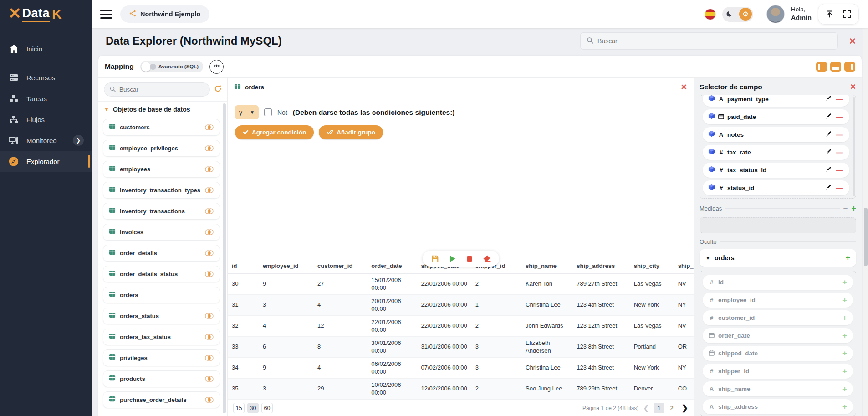  What do you see at coordinates (224, 258) in the screenshot?
I see `explorer-scrollbar` at bounding box center [224, 258].